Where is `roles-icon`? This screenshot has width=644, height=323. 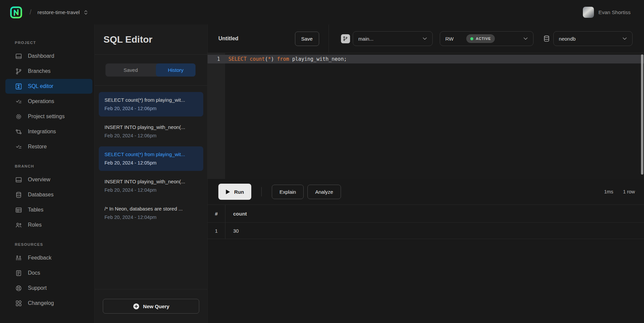 roles-icon is located at coordinates (18, 225).